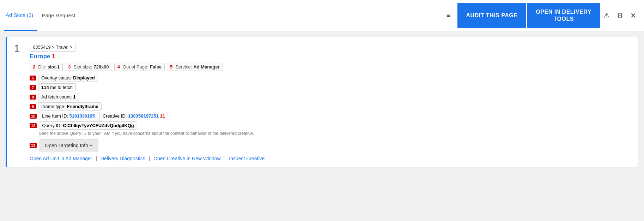 This screenshot has height=221, width=644. Describe the element at coordinates (41, 56) in the screenshot. I see `slot-name-text: Europe` at that location.